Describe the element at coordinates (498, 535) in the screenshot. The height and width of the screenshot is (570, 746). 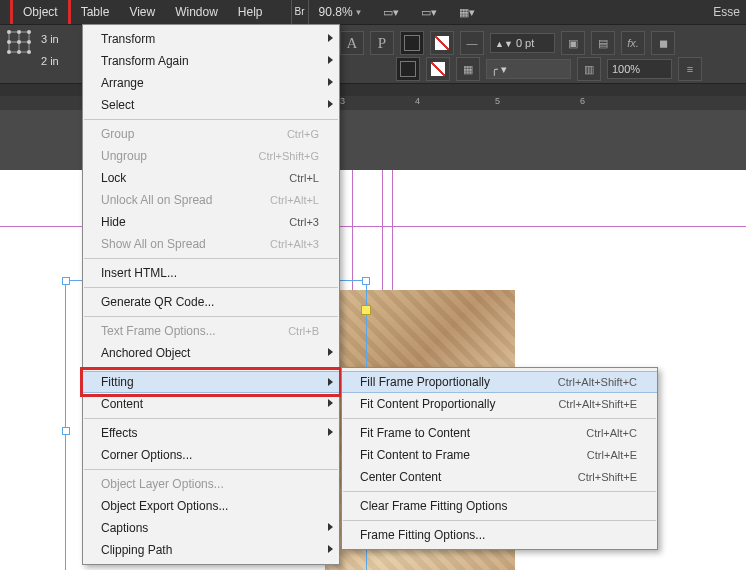
I see `menu-item-label: Frame Fitting Options...` at that location.